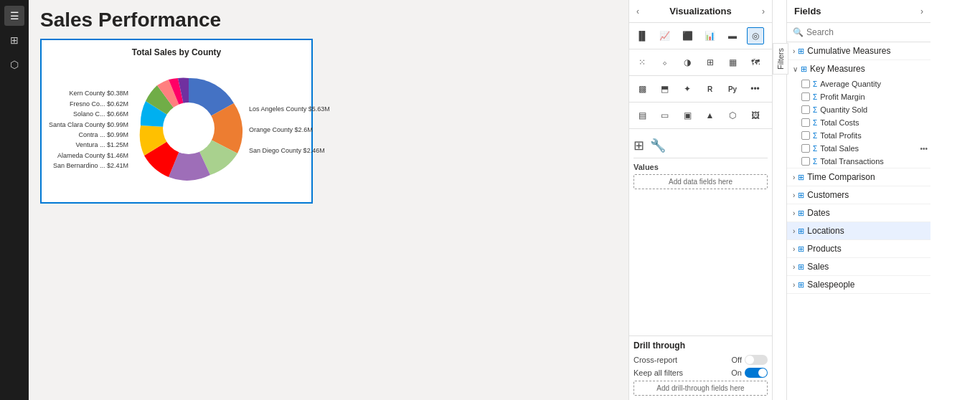 The image size is (980, 400). Describe the element at coordinates (687, 62) in the screenshot. I see `viz-gauge-icon: ◑` at that location.